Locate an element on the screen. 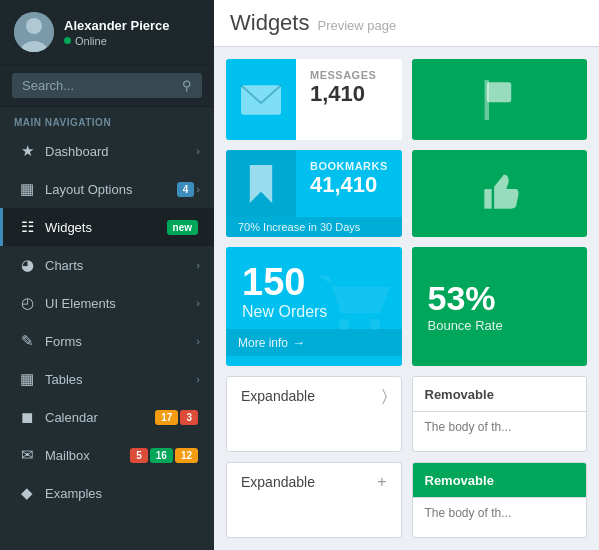  sidebar-item-label: Charts is located at coordinates (120, 266).